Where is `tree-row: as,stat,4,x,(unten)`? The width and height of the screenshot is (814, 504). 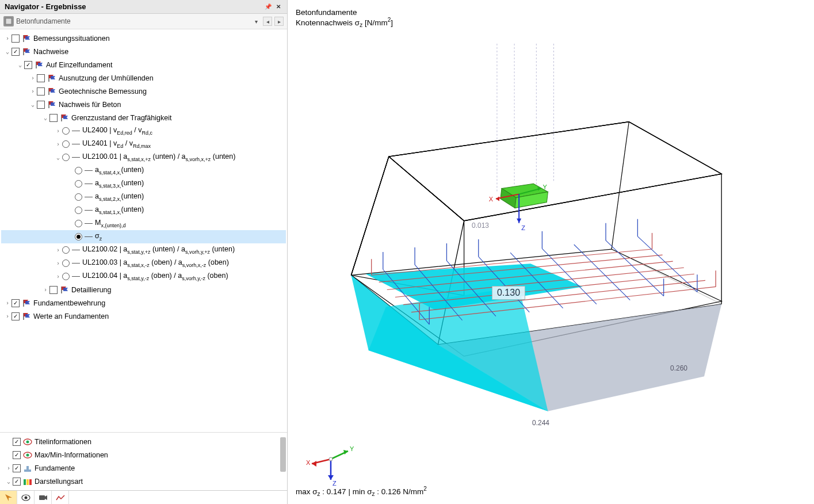
tree-row: as,stat,4,x,(unten) is located at coordinates (144, 170).